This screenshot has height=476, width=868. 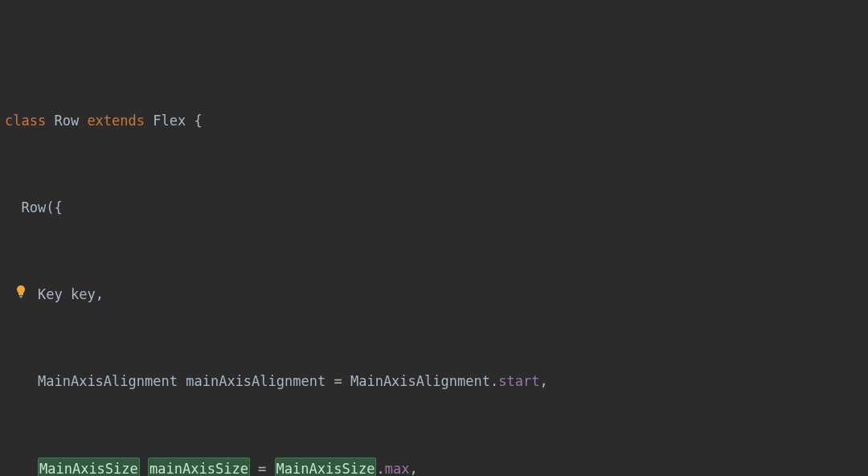 I want to click on code-line: MainAxisAlignment mainAxisAlignment = Ma…, so click(x=434, y=381).